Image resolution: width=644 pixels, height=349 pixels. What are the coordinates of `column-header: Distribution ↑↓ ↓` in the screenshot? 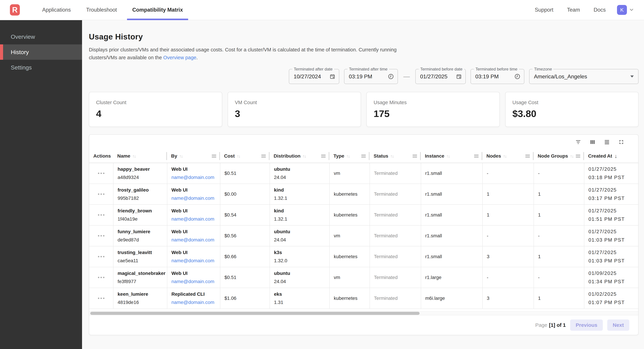 It's located at (300, 156).